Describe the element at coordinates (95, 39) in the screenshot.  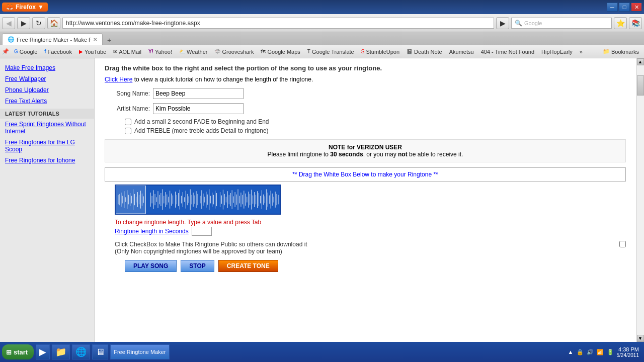
I see `tab-close-button: ✕` at that location.